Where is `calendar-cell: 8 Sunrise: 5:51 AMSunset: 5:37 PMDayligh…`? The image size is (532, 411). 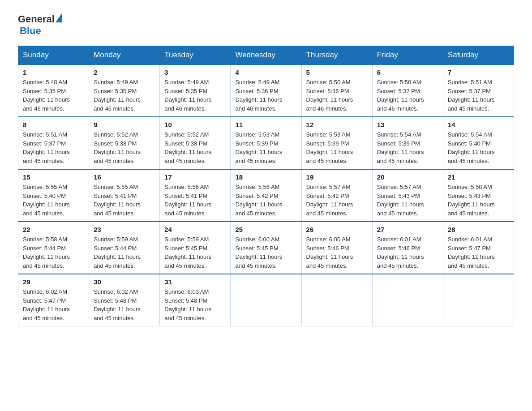 calendar-cell: 8 Sunrise: 5:51 AMSunset: 5:37 PMDayligh… is located at coordinates (54, 143).